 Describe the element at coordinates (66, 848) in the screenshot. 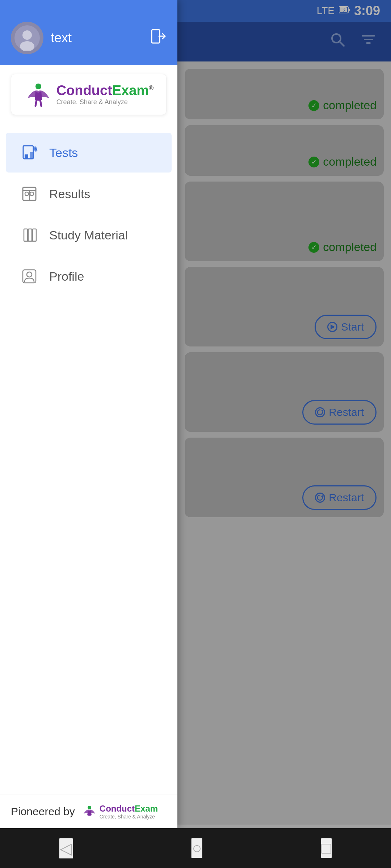

I see `back-button: ◁` at that location.